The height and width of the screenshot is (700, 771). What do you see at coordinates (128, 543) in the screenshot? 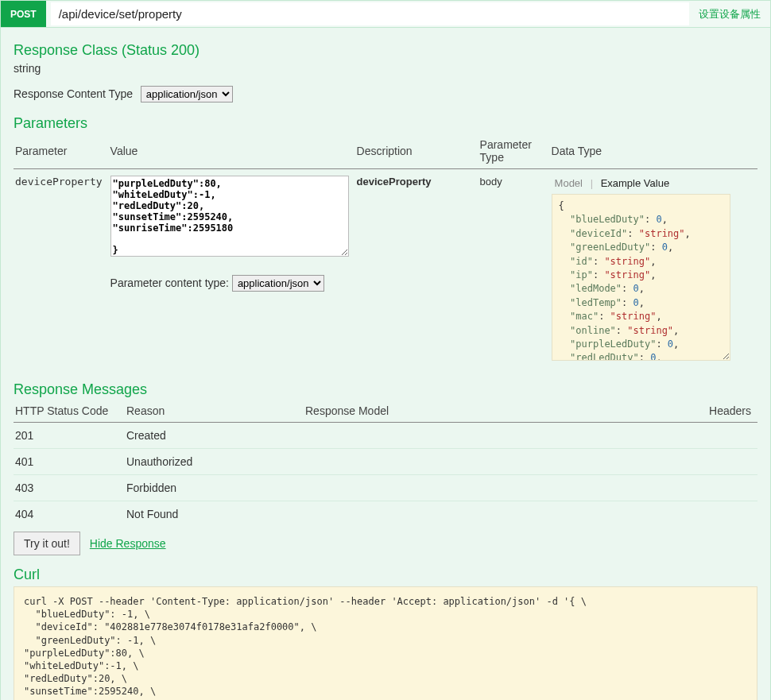
I see `hide-response-link: Hide Response` at bounding box center [128, 543].